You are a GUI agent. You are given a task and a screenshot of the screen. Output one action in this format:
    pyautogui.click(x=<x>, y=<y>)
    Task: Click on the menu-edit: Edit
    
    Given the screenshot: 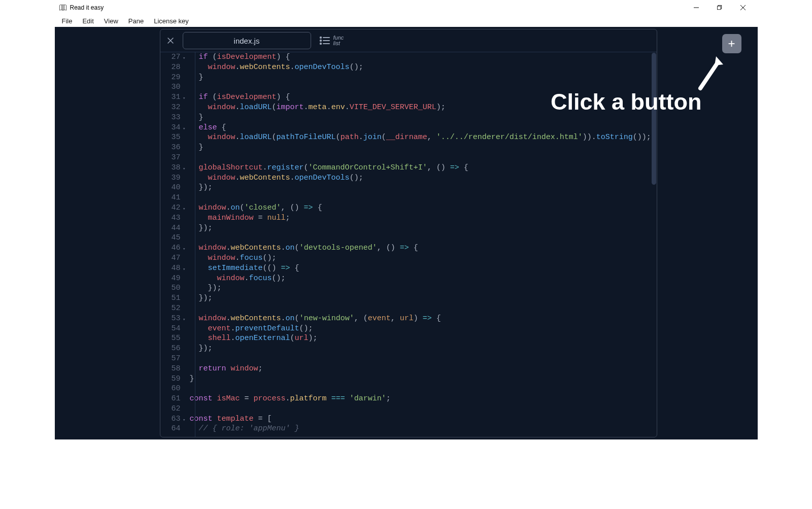 What is the action you would take?
    pyautogui.click(x=88, y=21)
    